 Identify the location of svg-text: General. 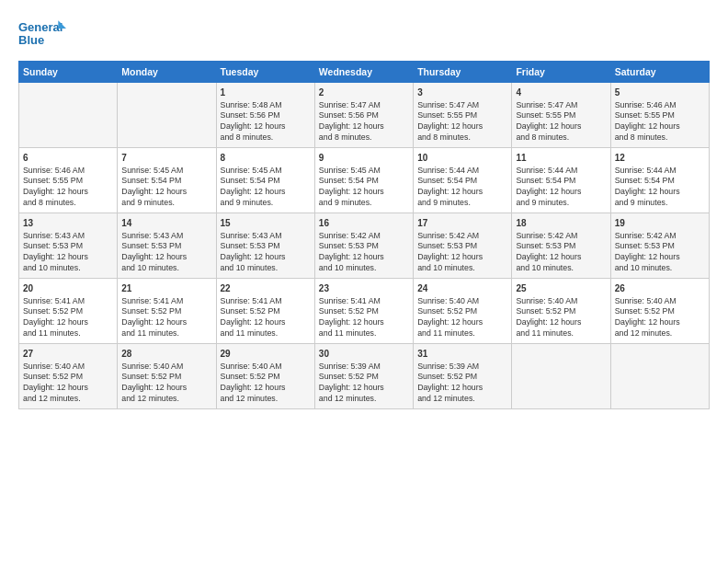
(40, 28).